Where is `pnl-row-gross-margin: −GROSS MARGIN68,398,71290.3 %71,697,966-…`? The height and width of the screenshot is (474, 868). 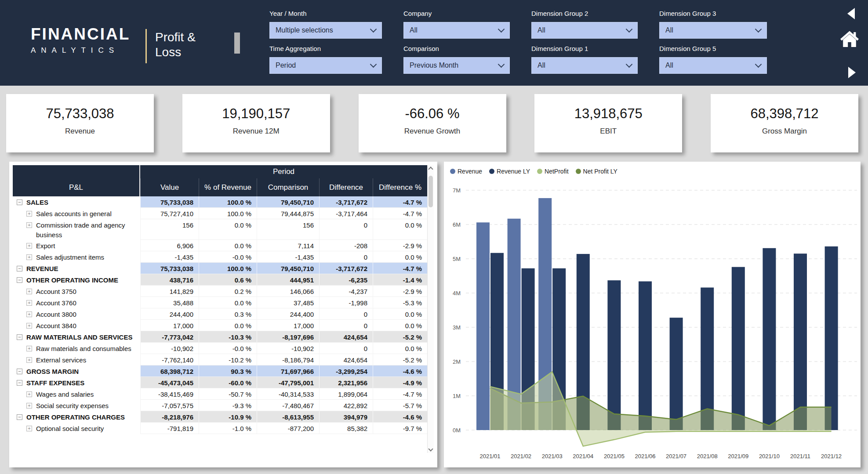 pnl-row-gross-margin: −GROSS MARGIN68,398,71290.3 %71,697,966-… is located at coordinates (220, 371).